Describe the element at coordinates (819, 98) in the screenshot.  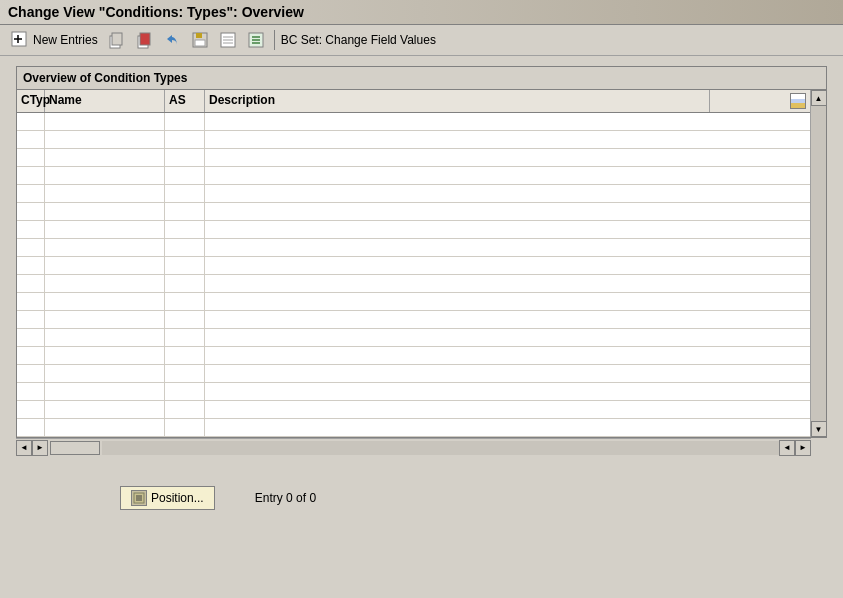
I see `scroll-up-button: ▲` at that location.